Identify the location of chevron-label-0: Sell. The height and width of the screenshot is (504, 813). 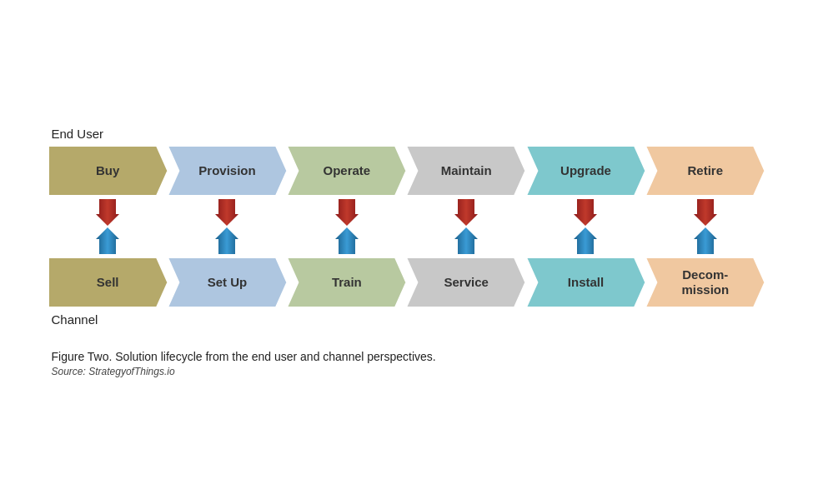
(108, 282).